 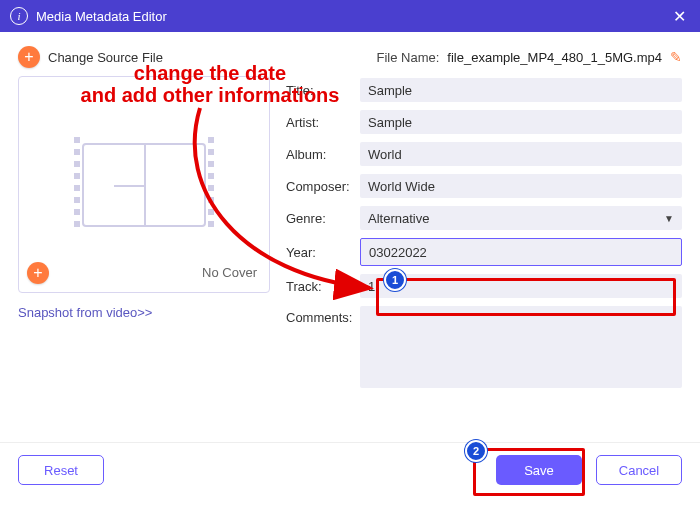 What do you see at coordinates (554, 58) in the screenshot?
I see `file-name-value: file_example_MP4_480_1_5MG.mp4` at bounding box center [554, 58].